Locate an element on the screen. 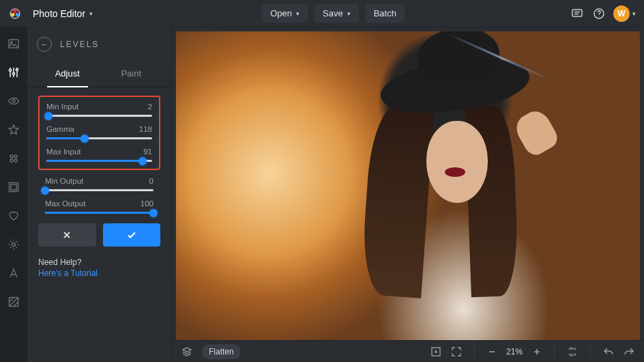 This screenshot has width=644, height=362. help-tutorial-link: Here's a Tutorial is located at coordinates (100, 273).